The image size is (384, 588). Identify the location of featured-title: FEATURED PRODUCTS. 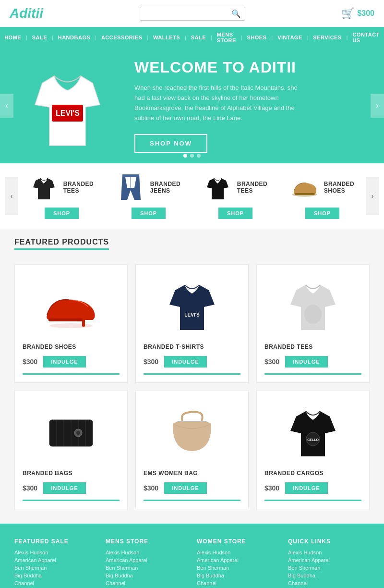
(61, 244).